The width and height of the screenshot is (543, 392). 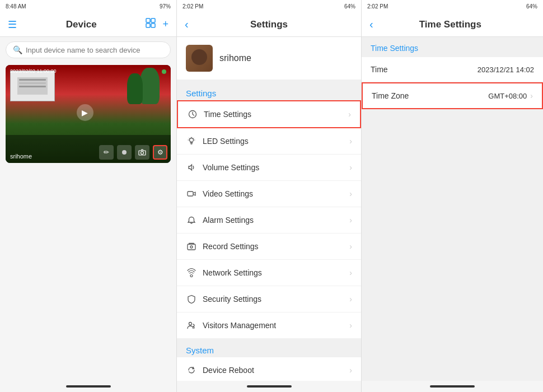 What do you see at coordinates (12, 25) in the screenshot?
I see `menu-icon: ☰` at bounding box center [12, 25].